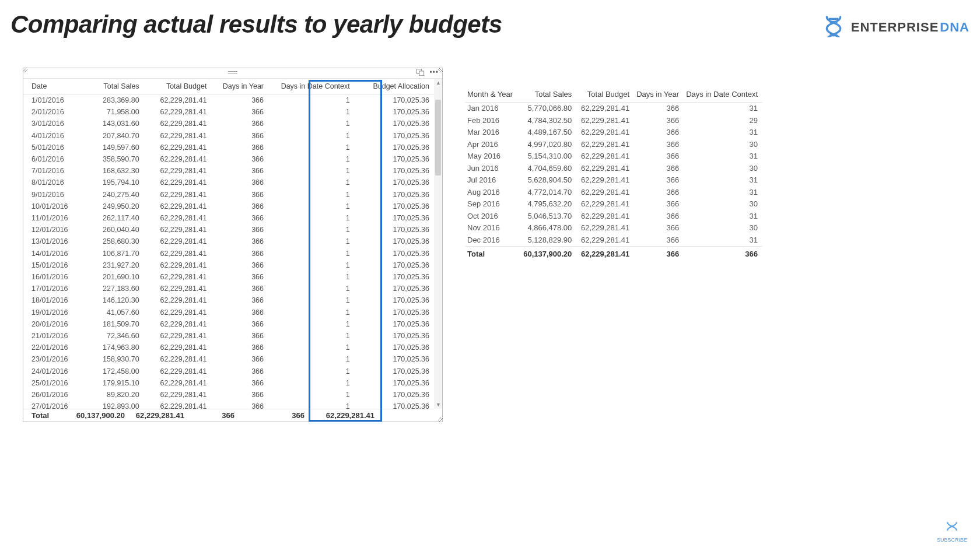 Image resolution: width=980 pixels, height=551 pixels. I want to click on table-row: 5/01/2016149,597.6062,229,281.413661170,…, so click(229, 148).